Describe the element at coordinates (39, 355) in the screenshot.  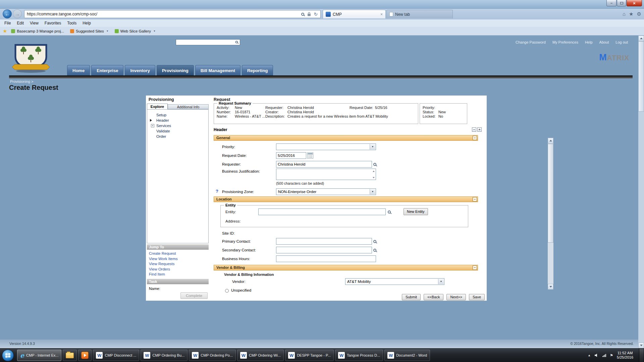
I see `taskbar-ie-window: e CMP - Internet Ex...` at that location.